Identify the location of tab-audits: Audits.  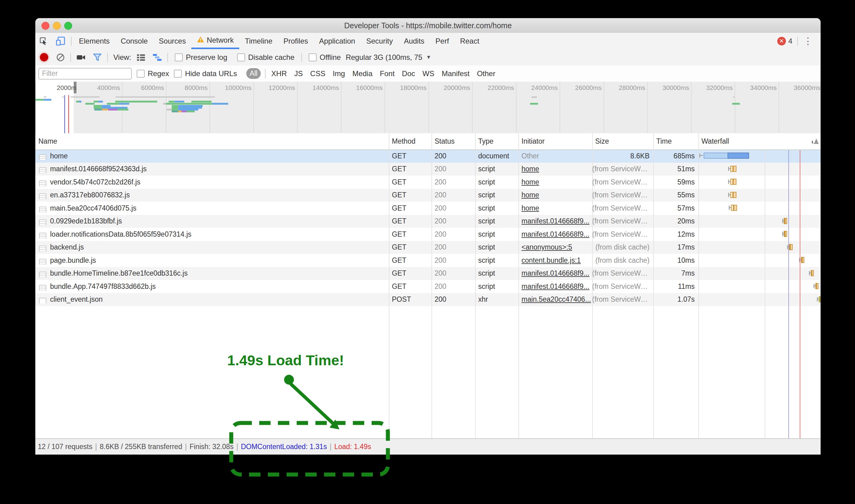
(414, 41).